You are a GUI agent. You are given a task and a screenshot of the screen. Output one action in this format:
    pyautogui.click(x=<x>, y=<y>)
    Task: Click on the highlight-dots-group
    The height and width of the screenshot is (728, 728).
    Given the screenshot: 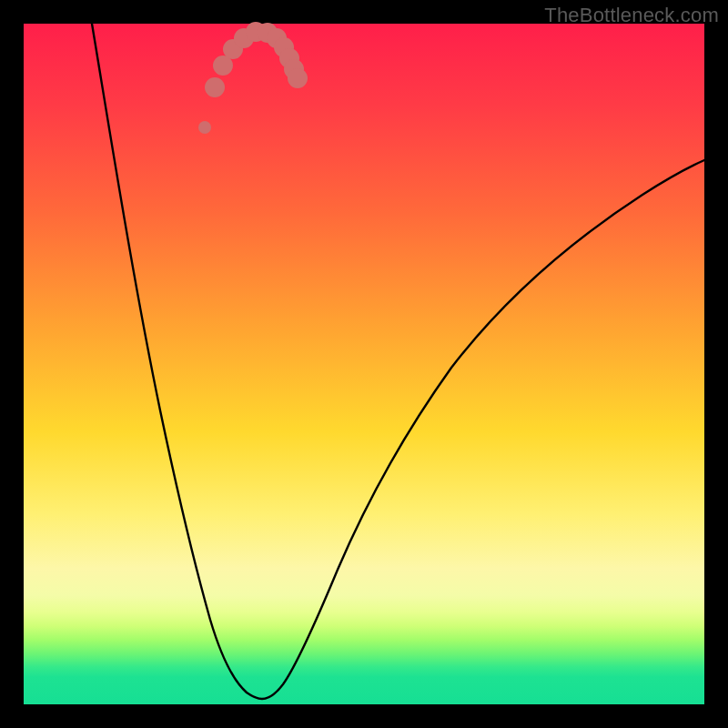 What is the action you would take?
    pyautogui.click(x=253, y=78)
    